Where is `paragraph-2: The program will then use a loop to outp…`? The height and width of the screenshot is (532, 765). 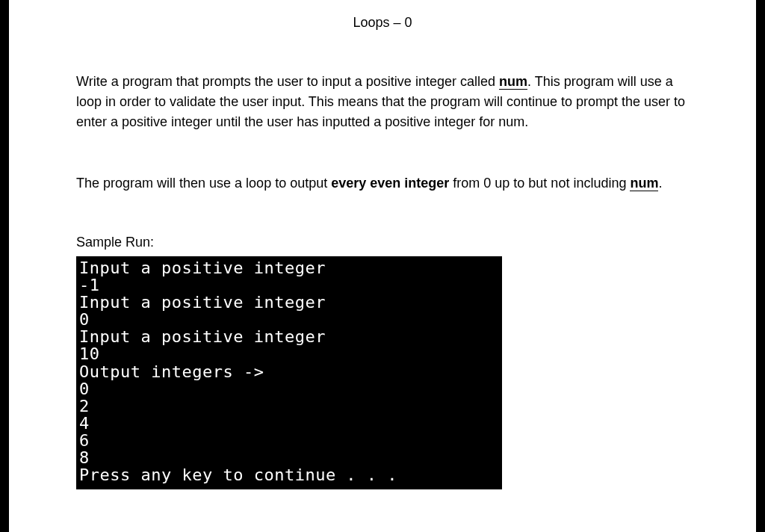 paragraph-2: The program will then use a loop to outp… is located at coordinates (382, 184).